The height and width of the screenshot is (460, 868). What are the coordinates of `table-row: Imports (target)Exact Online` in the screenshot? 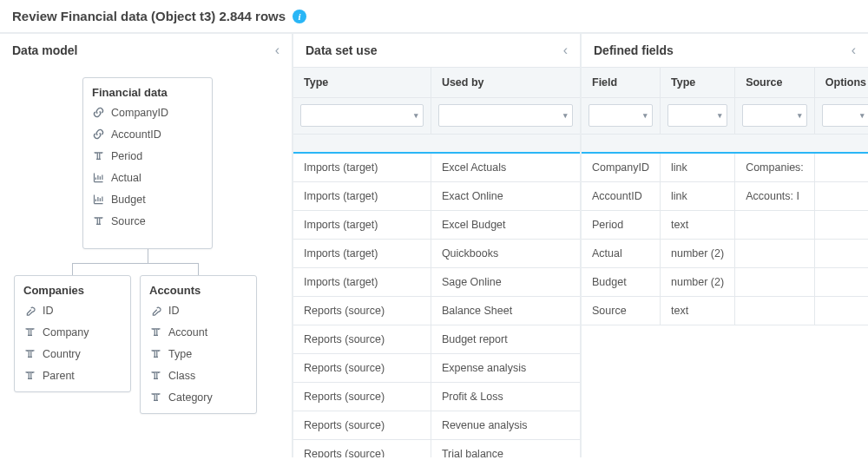 It's located at (437, 196).